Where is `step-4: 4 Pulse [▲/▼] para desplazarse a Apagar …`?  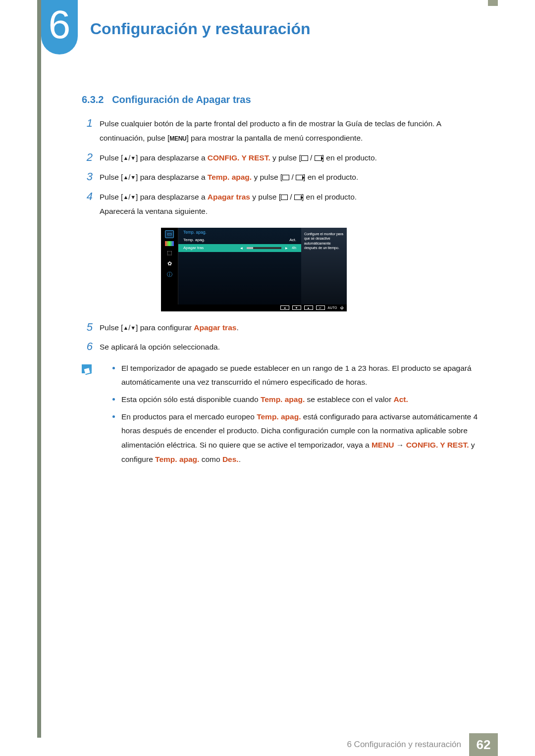 step-4: 4 Pulse [▲/▼] para desplazarse a Apagar … is located at coordinates (285, 204).